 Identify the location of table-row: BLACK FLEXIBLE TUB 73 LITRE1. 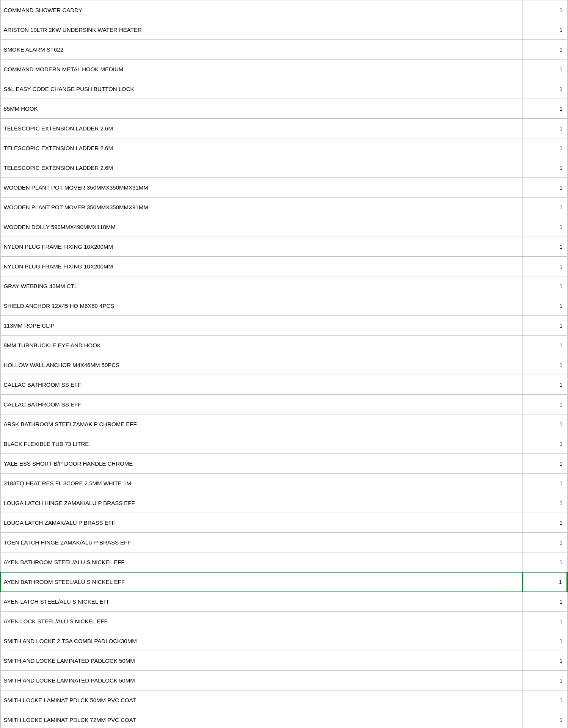
(284, 444).